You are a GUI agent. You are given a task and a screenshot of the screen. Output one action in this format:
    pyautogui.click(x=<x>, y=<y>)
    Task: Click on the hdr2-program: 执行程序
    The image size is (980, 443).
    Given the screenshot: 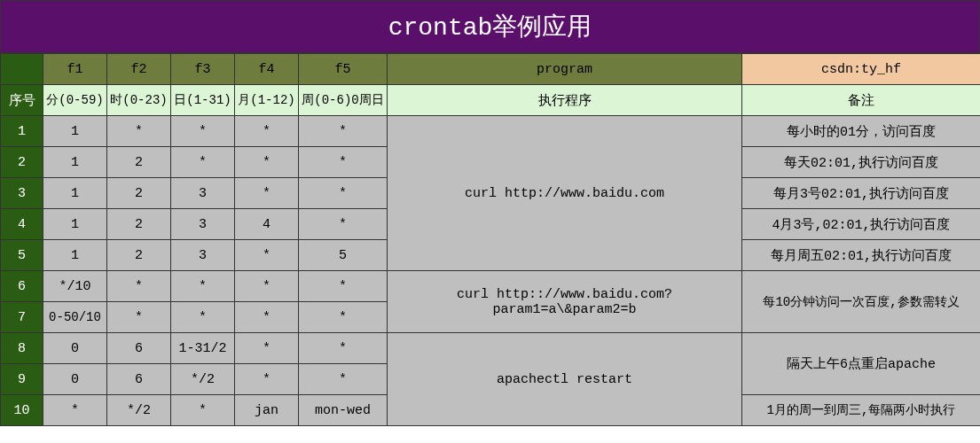 What is the action you would take?
    pyautogui.click(x=565, y=101)
    